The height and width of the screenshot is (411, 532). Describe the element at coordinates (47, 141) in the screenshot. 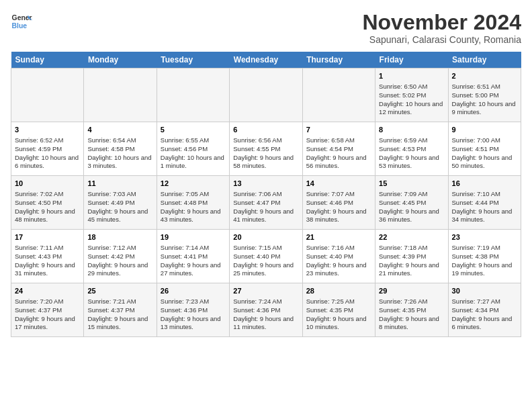

I see `cell-info: Sunrise: 6:52 AM` at that location.